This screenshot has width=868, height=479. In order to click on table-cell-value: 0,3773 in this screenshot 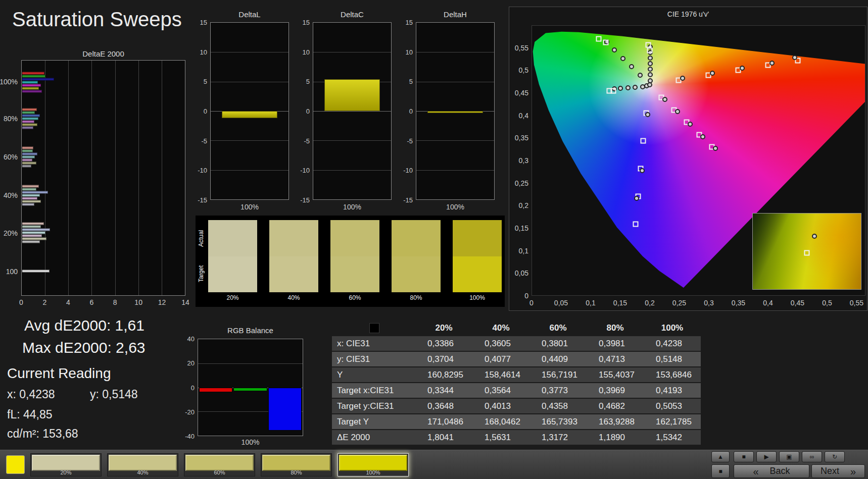, I will do `click(558, 391)`.